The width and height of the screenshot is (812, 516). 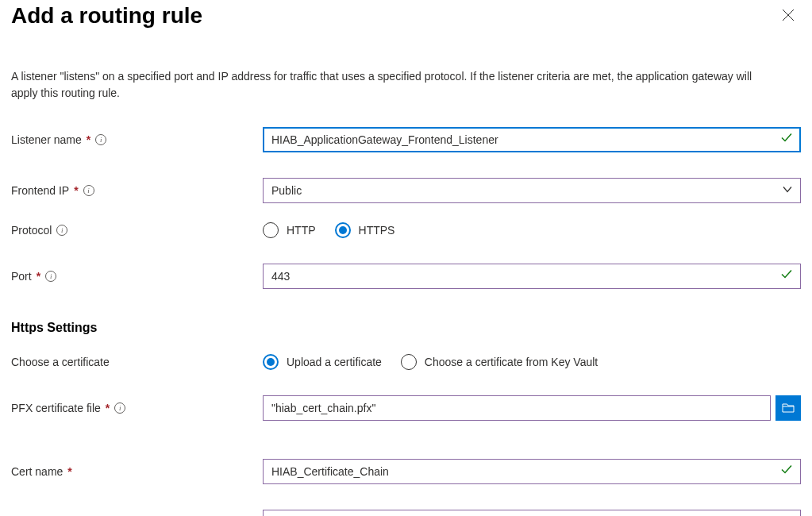 What do you see at coordinates (32, 230) in the screenshot?
I see `protocol-label: Protocol` at bounding box center [32, 230].